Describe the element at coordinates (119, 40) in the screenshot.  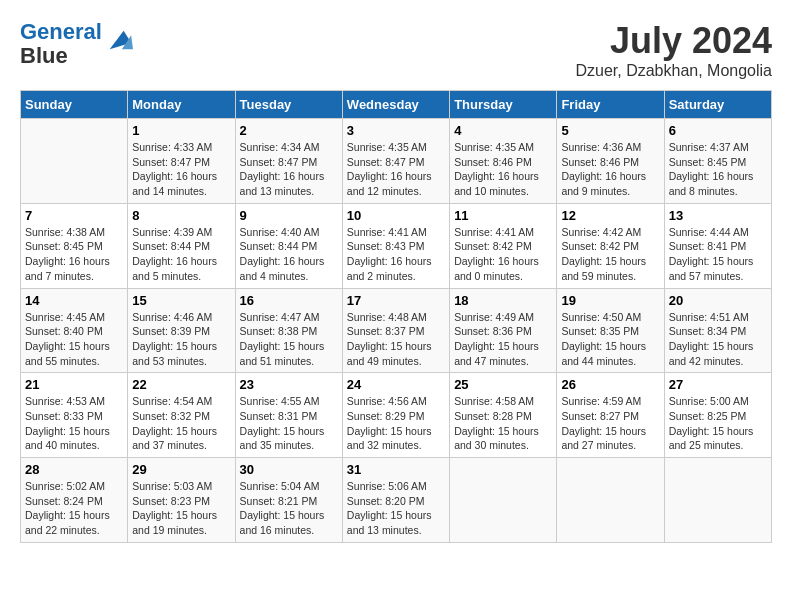
I see `logo-icon` at that location.